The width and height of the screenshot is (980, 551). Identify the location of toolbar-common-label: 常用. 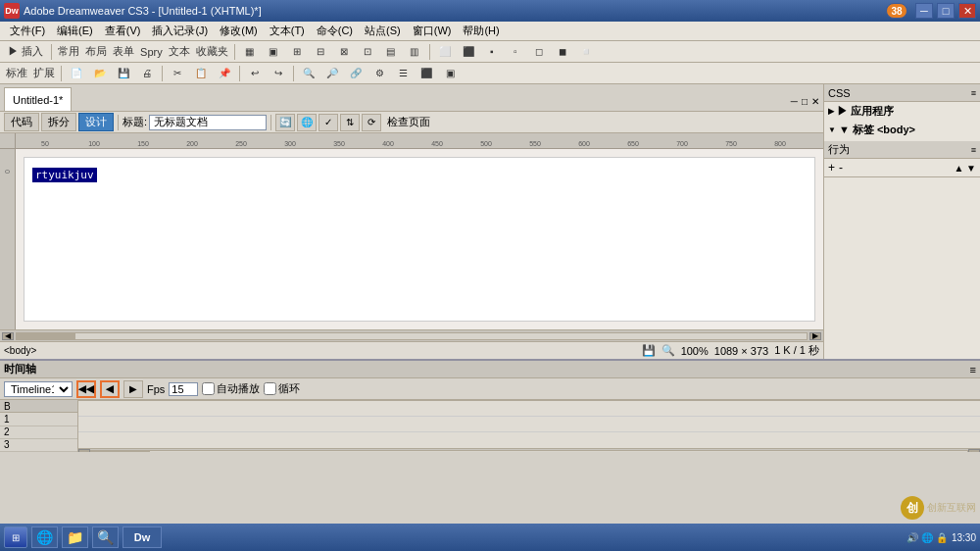
(69, 51).